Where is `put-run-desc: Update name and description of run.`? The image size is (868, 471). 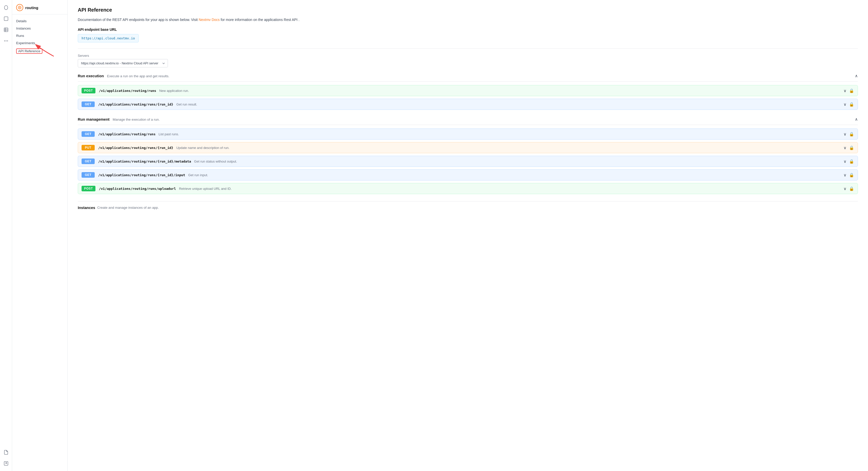
put-run-desc: Update name and description of run. is located at coordinates (203, 148).